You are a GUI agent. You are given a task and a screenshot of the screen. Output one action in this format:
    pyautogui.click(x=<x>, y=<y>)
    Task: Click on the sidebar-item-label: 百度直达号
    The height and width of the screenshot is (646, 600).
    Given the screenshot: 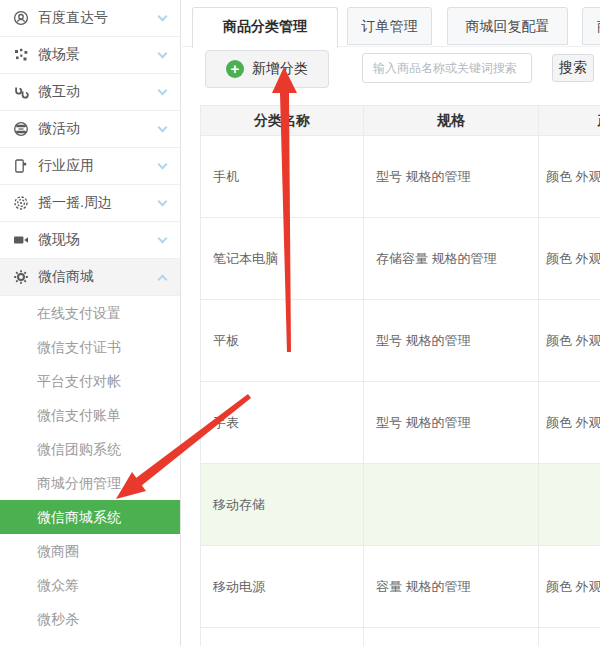 What is the action you would take?
    pyautogui.click(x=98, y=18)
    